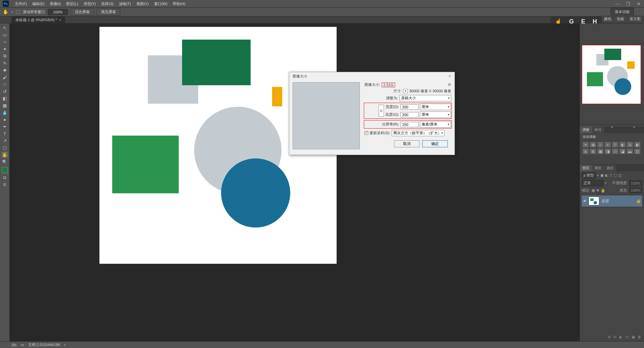 The height and width of the screenshot is (348, 644). What do you see at coordinates (615, 151) in the screenshot?
I see `posterize-icon: ▭` at bounding box center [615, 151].